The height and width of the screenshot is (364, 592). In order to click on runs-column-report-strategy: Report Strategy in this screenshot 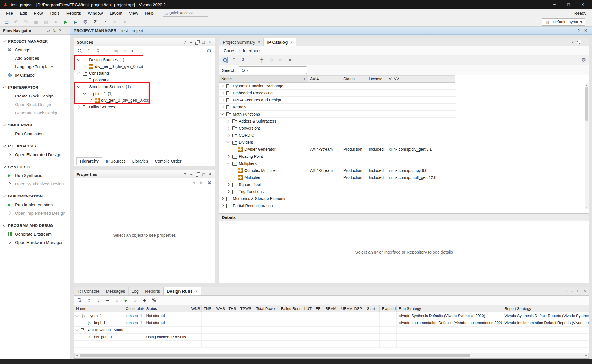, I will do `click(546, 309)`.